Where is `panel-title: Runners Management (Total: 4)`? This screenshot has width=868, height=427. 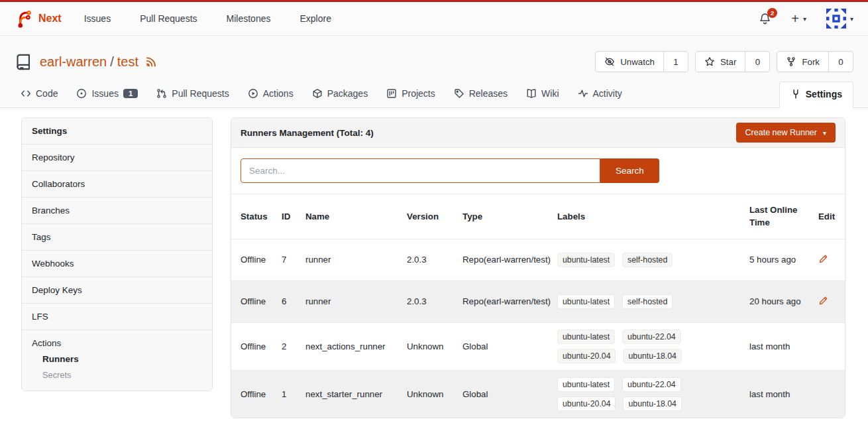
panel-title: Runners Management (Total: 4) is located at coordinates (307, 133).